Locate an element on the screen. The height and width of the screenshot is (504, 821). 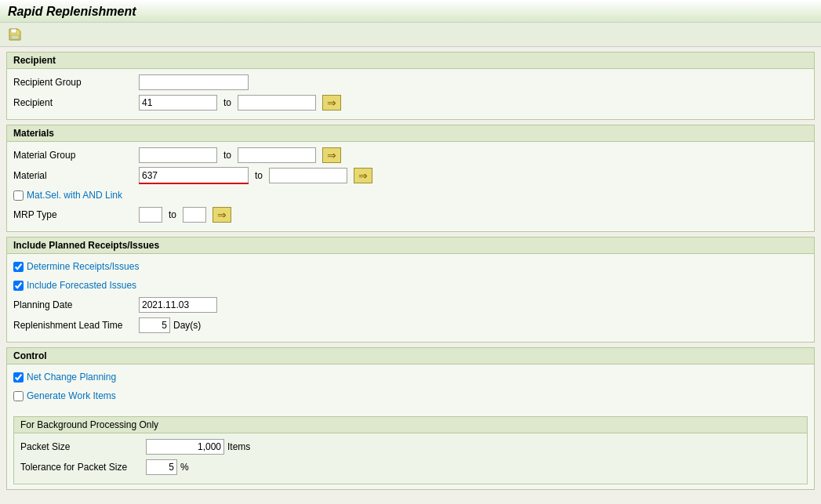
mat-sel-label: Mat.Sel. with AND Link is located at coordinates (74, 195).